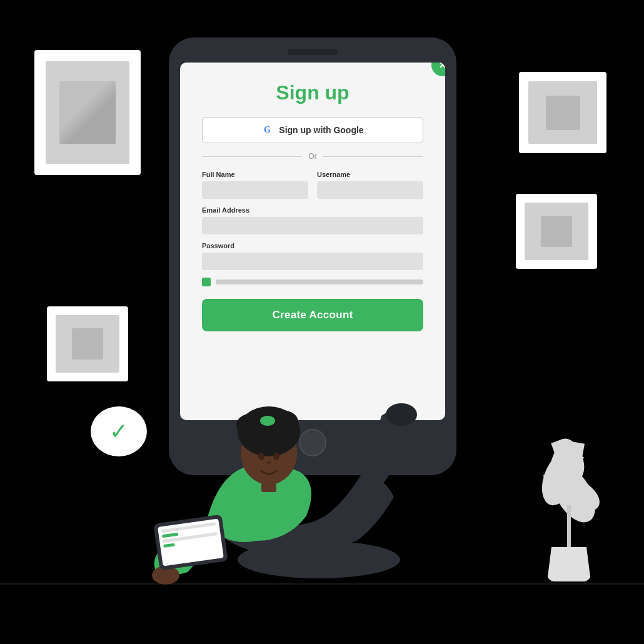 This screenshot has height=644, width=644. I want to click on plant-decoration, so click(569, 506).